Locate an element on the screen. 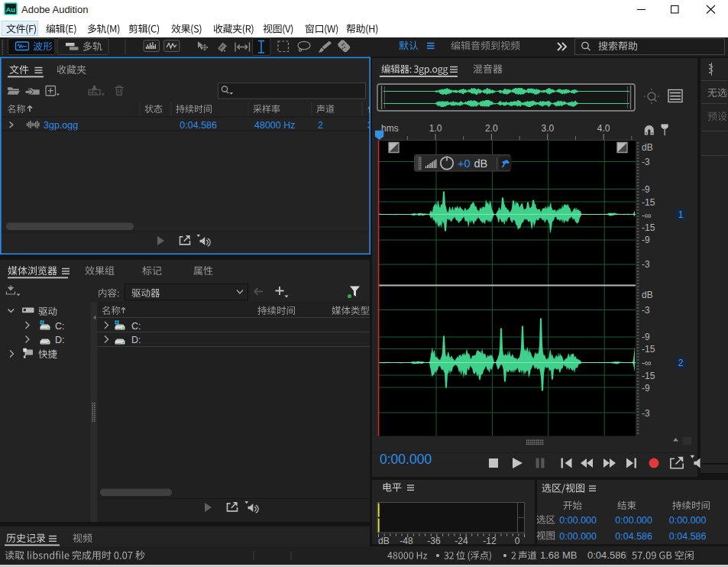  svg-text: 1 is located at coordinates (681, 215).